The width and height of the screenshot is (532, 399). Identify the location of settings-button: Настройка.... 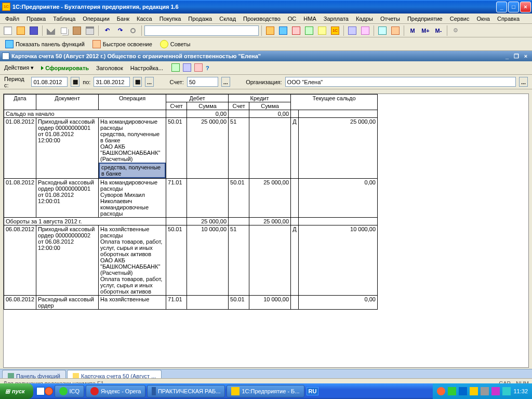
(147, 68).